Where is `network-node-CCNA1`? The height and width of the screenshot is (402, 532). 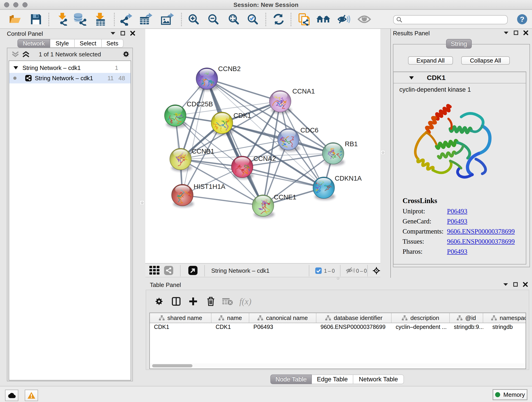
network-node-CCNA1 is located at coordinates (280, 102).